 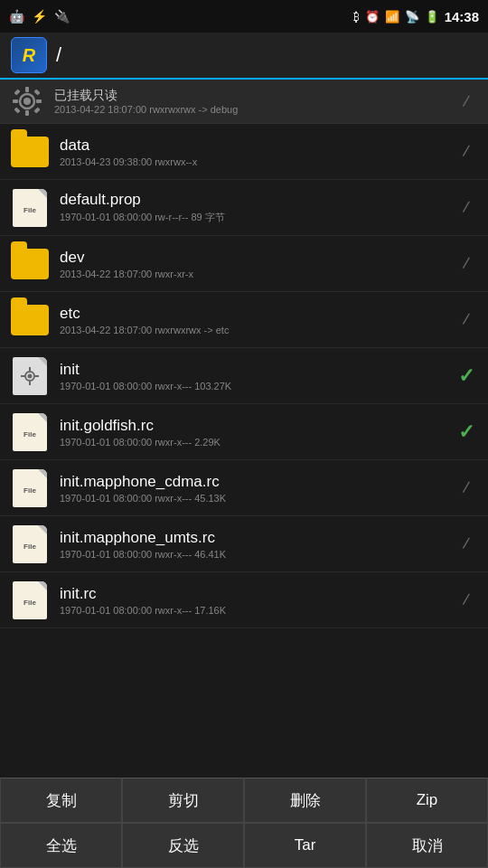 I want to click on bluetooth-icon: ₿, so click(x=356, y=16).